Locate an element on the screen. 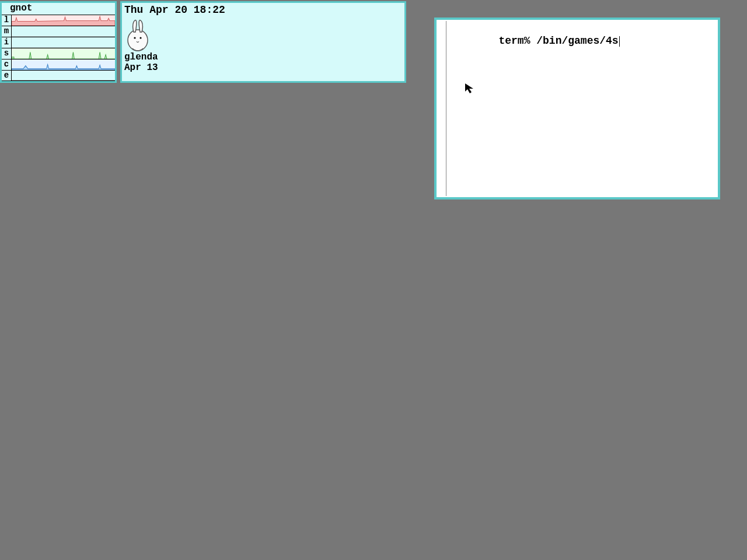  stat-label: c is located at coordinates (7, 65).